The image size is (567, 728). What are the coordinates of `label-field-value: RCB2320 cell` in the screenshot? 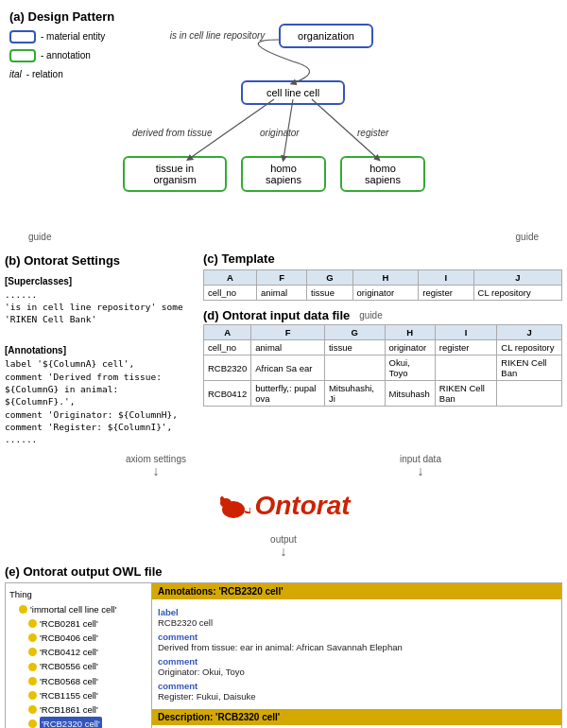 It's located at (357, 622).